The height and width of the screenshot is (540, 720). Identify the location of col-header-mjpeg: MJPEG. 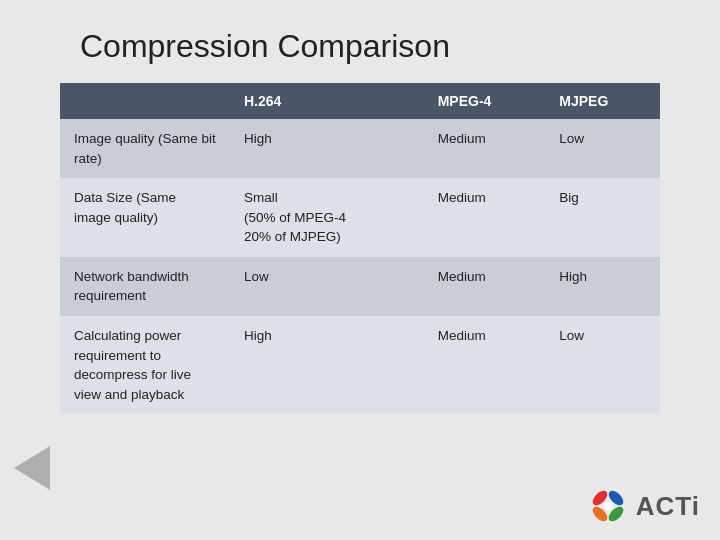
(602, 101).